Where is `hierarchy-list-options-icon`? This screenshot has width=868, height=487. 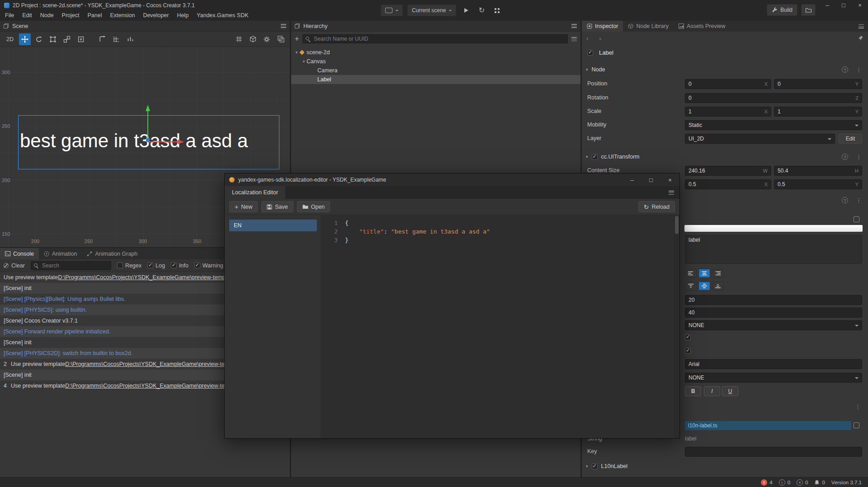
hierarchy-list-options-icon is located at coordinates (574, 39).